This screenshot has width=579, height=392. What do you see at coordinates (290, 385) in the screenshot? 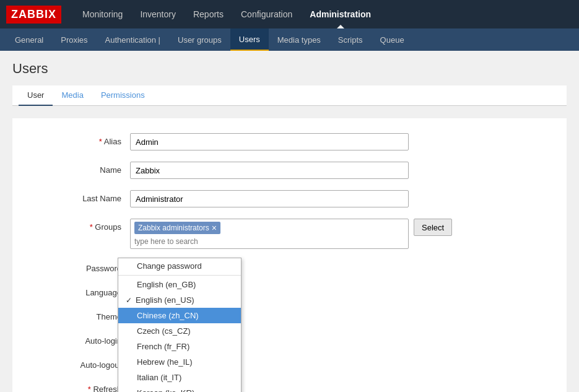
I see `refresh-row: Refresh` at bounding box center [290, 385].